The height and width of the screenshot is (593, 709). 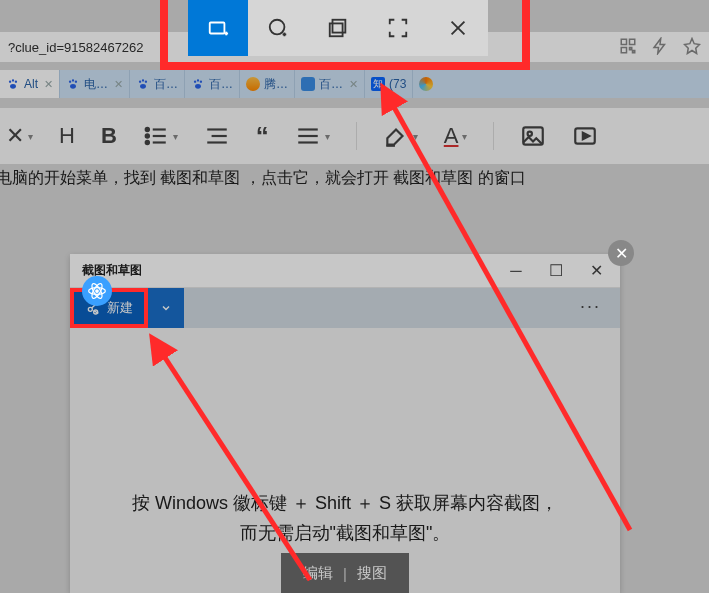 What do you see at coordinates (338, 28) in the screenshot?
I see `snip-toolbar` at bounding box center [338, 28].